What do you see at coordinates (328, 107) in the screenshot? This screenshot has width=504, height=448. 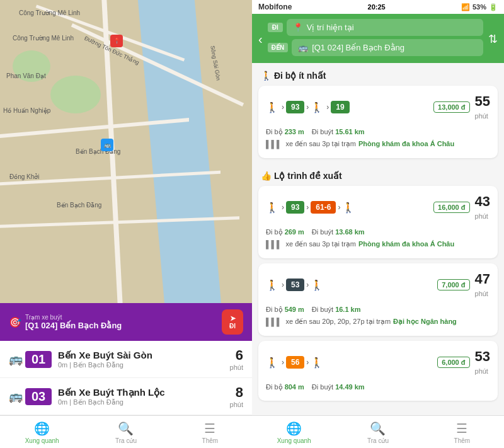 I see `arrow-1c: ›` at bounding box center [328, 107].